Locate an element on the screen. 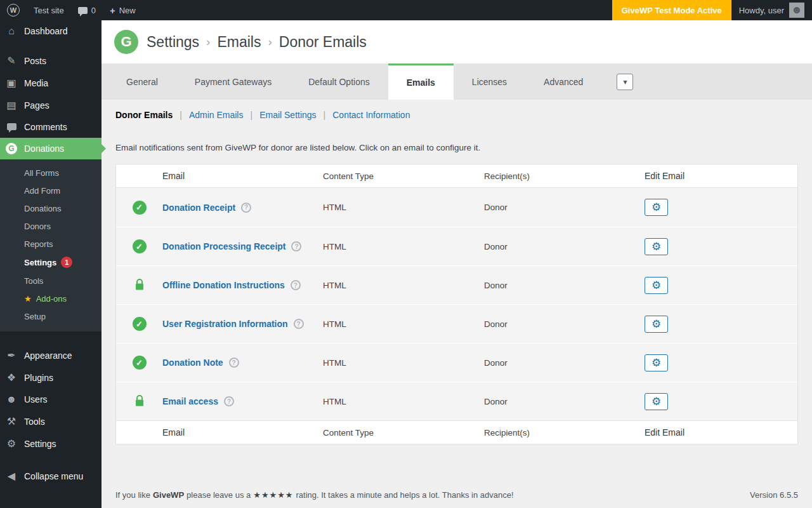 The width and height of the screenshot is (812, 508). site-name-link: Test site is located at coordinates (49, 10).